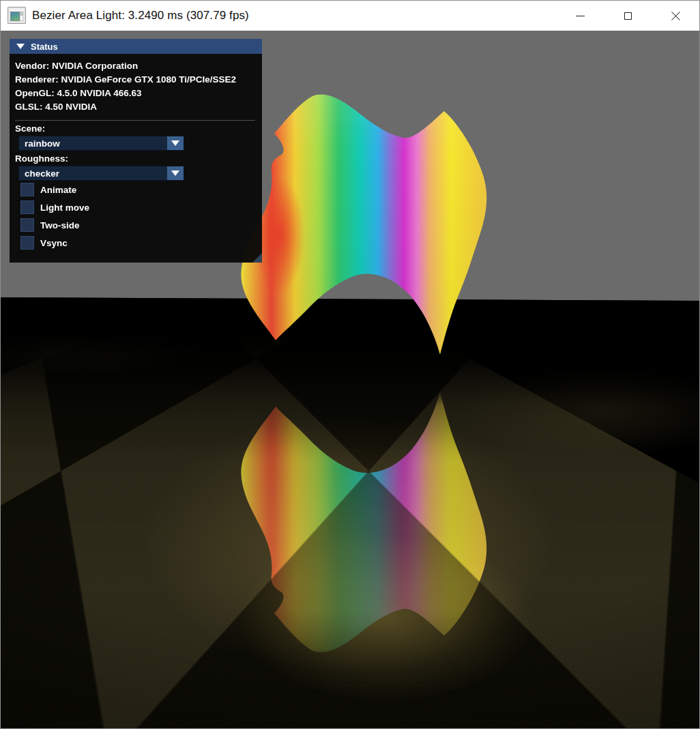  Describe the element at coordinates (135, 120) in the screenshot. I see `panel-separator` at that location.